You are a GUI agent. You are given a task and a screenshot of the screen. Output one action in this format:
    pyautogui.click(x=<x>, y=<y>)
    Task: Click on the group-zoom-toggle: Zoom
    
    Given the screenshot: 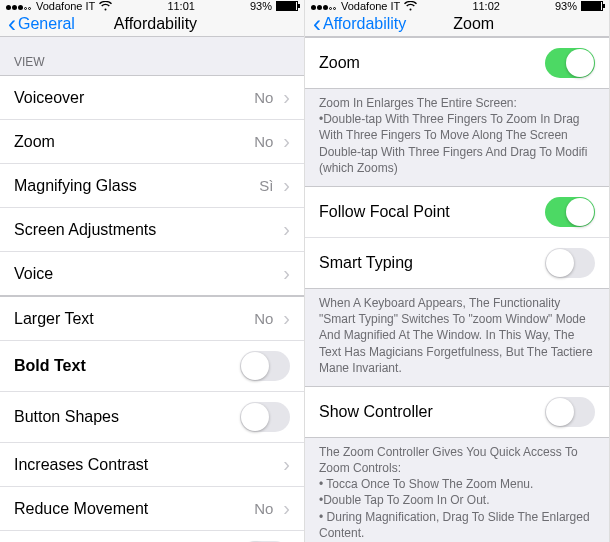 What is the action you would take?
    pyautogui.click(x=457, y=63)
    